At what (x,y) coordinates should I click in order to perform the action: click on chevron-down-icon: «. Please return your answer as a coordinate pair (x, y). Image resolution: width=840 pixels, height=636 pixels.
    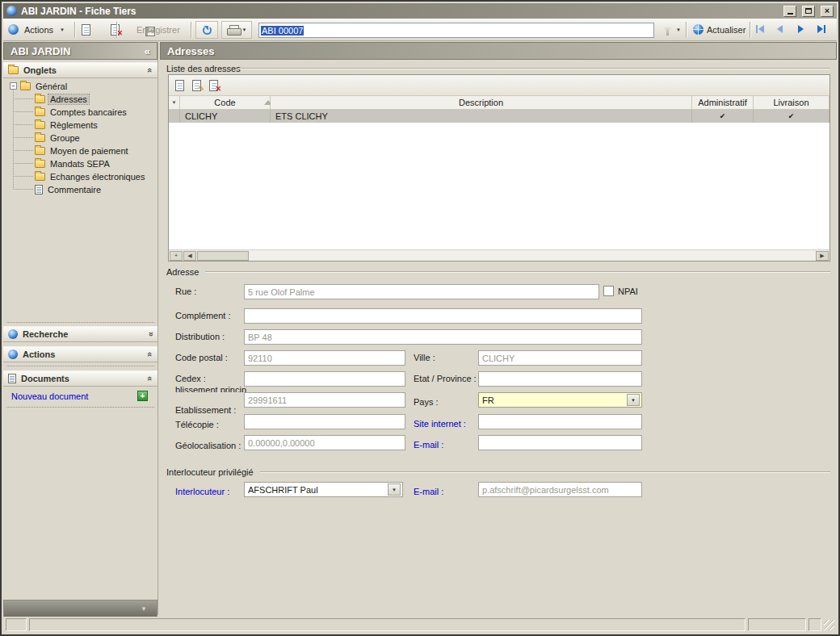
    Looking at the image, I should click on (150, 334).